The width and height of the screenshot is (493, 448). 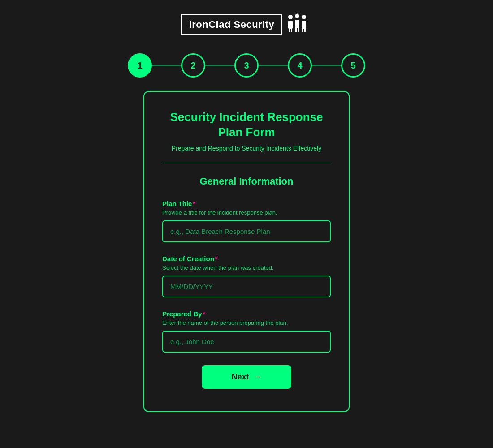 What do you see at coordinates (246, 323) in the screenshot?
I see `prepared-by-description: Enter the name of the person preparing t…` at bounding box center [246, 323].